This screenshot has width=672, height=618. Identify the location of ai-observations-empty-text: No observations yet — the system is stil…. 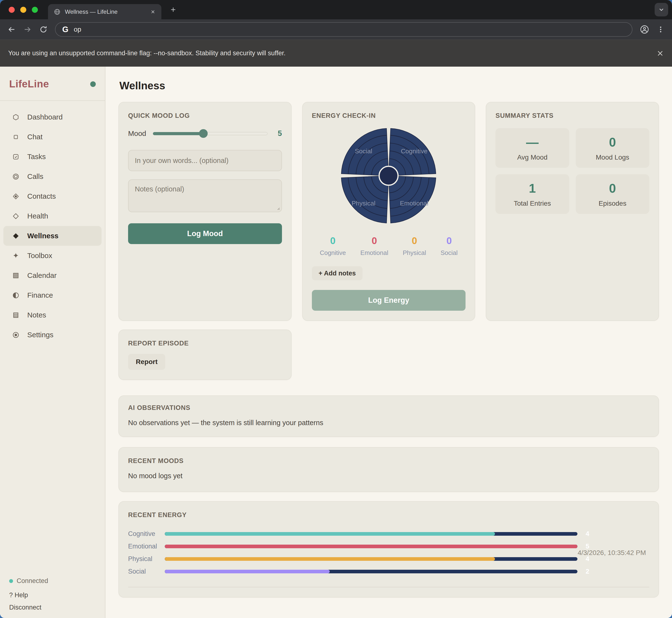
(389, 423).